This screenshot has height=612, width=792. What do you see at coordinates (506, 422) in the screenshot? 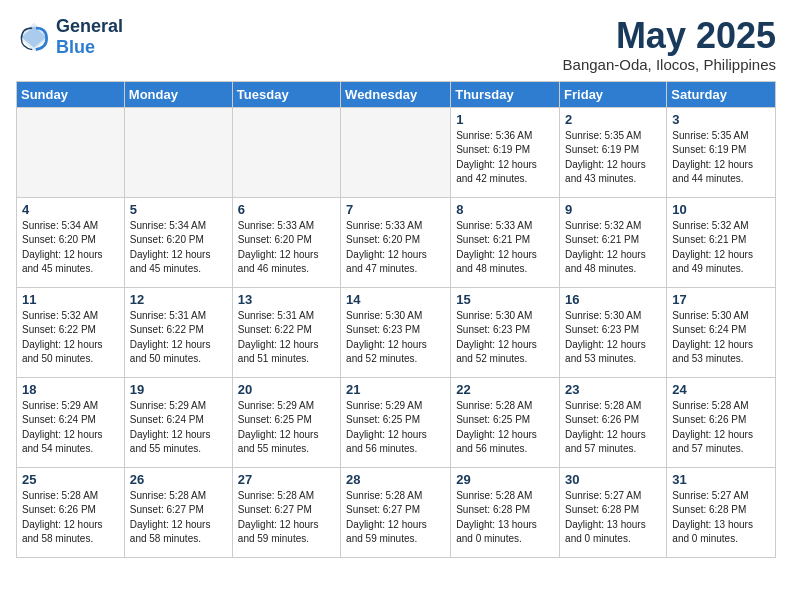
I see `day-cell: 22Sunrise: 5:28 AM Sunset: 6:25 PM Dayli…` at bounding box center [506, 422].